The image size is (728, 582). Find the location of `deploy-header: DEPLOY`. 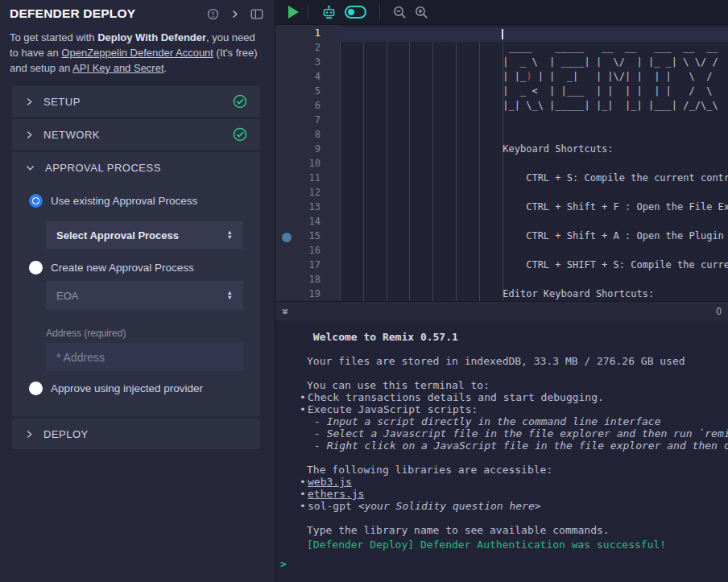

deploy-header: DEPLOY is located at coordinates (136, 434).